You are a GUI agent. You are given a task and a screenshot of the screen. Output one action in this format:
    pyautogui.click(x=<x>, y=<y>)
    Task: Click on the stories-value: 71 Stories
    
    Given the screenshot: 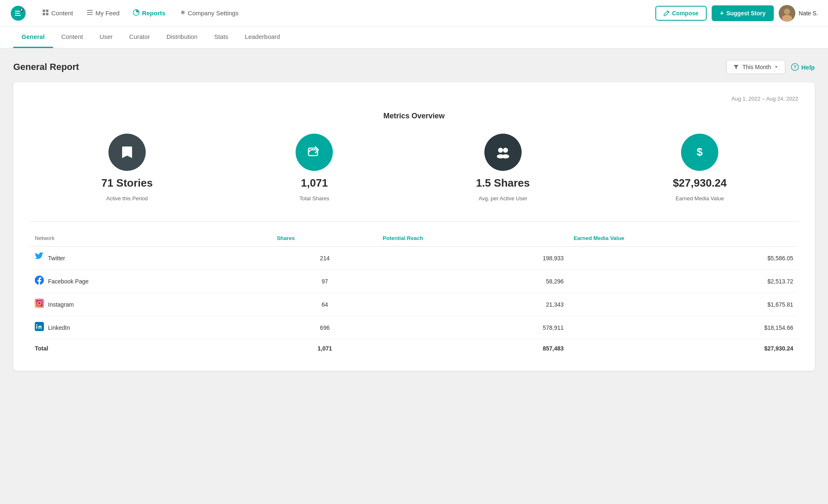 What is the action you would take?
    pyautogui.click(x=127, y=183)
    